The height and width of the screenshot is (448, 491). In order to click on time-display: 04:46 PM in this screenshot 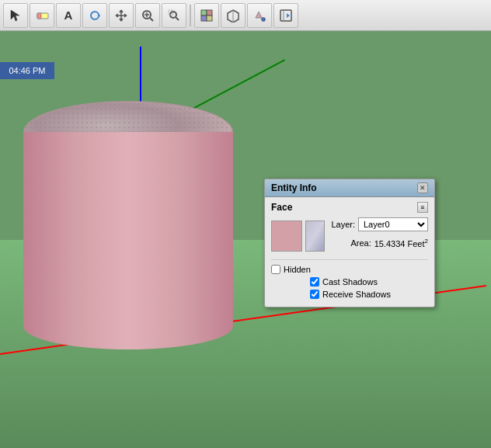, I will do `click(26, 71)`.